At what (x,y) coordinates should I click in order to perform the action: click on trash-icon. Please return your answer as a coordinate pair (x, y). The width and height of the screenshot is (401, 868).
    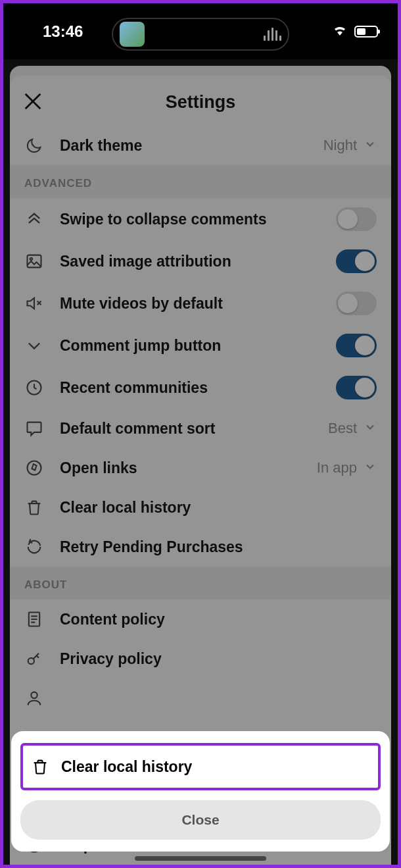
    Looking at the image, I should click on (40, 767).